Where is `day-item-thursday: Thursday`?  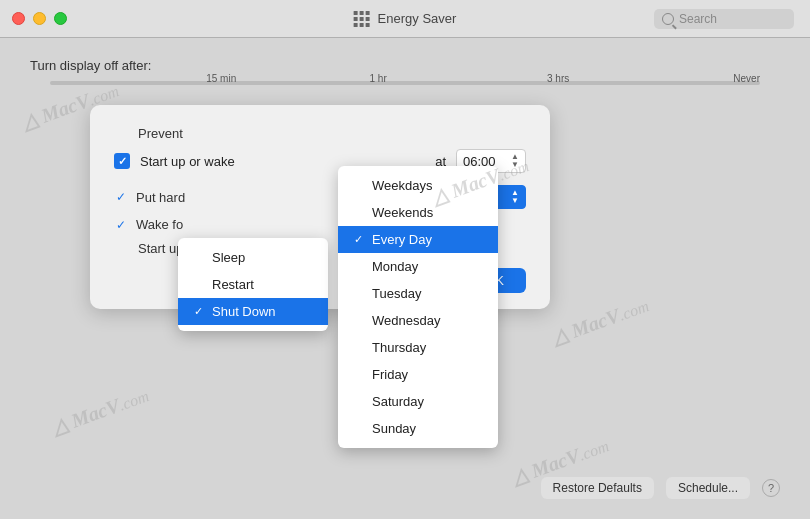 day-item-thursday: Thursday is located at coordinates (418, 348).